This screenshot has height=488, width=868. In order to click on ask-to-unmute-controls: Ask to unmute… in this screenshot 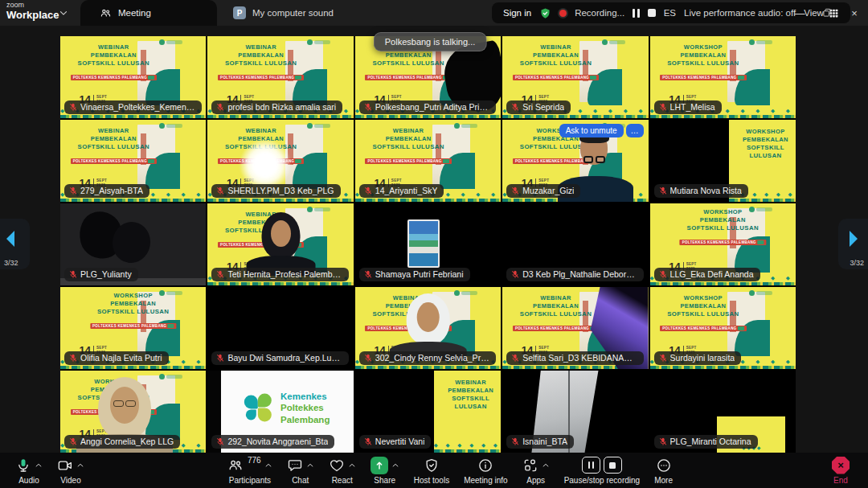, I will do `click(601, 130)`.